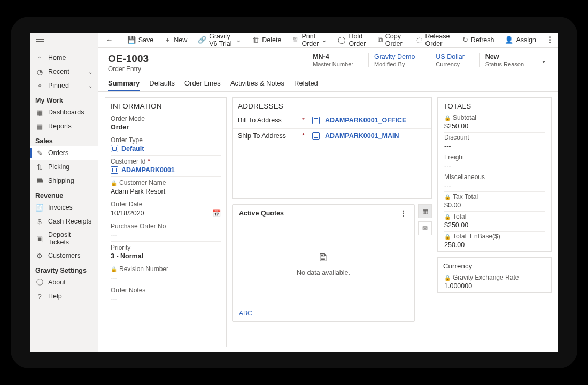  What do you see at coordinates (64, 112) in the screenshot?
I see `nav-dashboards: ▦Dashboards` at bounding box center [64, 112].